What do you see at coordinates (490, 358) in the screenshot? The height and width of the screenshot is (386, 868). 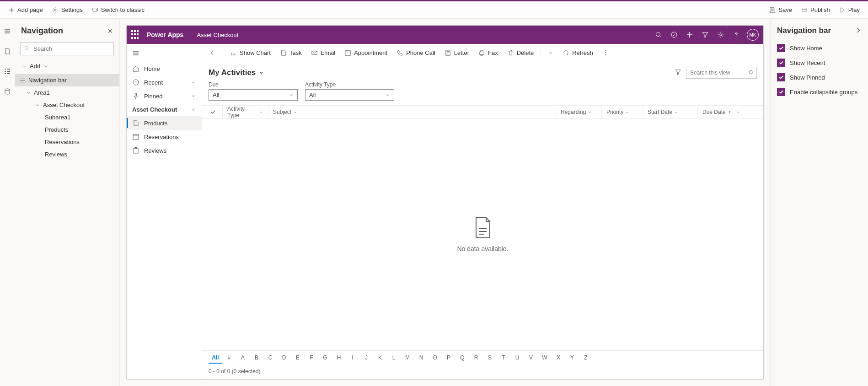 I see `alpha-letter: S` at bounding box center [490, 358].